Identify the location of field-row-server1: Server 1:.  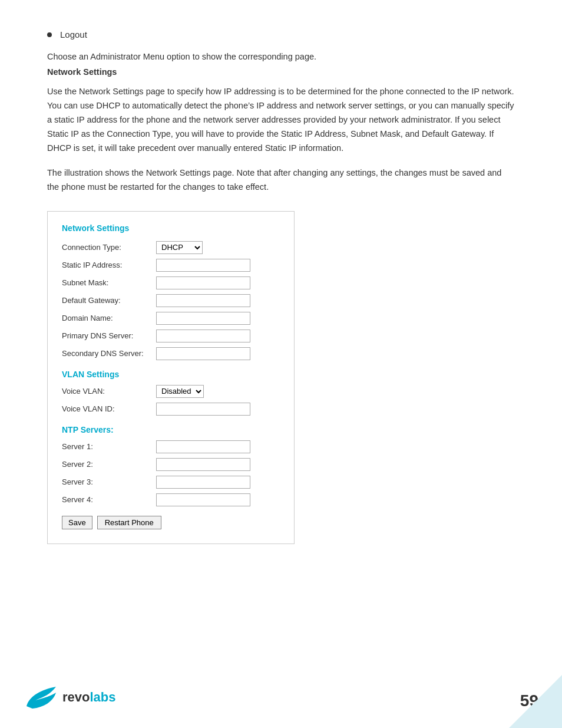
(171, 447).